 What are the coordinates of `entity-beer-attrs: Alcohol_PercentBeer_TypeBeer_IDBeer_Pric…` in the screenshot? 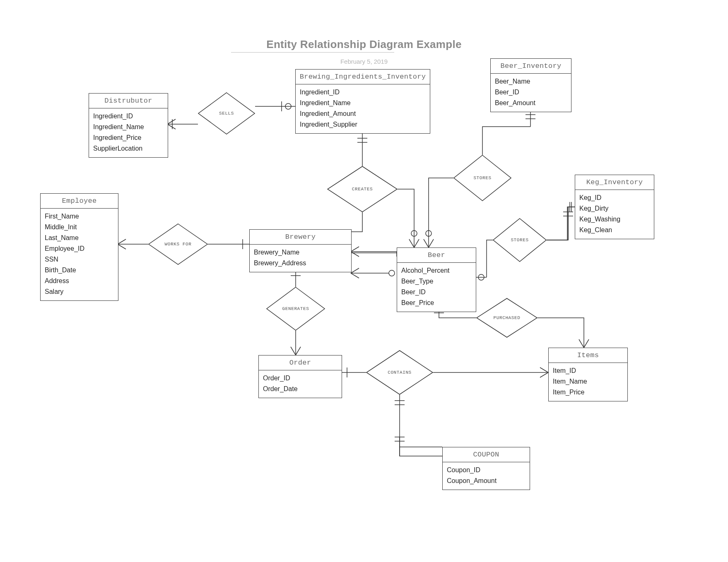 It's located at (436, 287).